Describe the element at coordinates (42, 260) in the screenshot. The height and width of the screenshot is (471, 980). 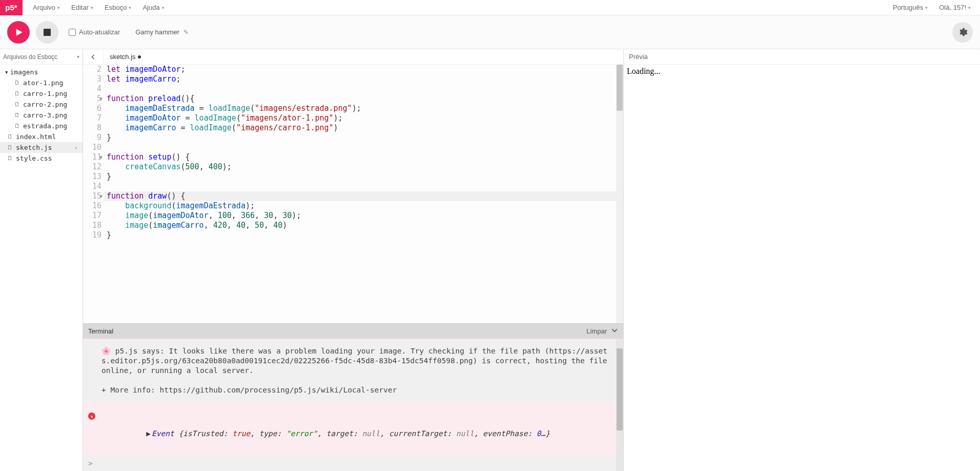
I see `sidebar: Arquivos do Esboçc ▾ ▼ imagens 🗋ator-1.p…` at that location.